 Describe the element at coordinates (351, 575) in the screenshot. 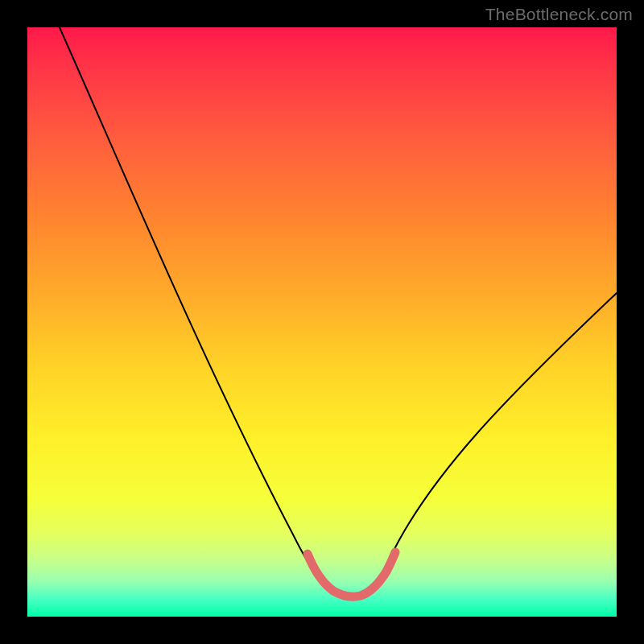

I see `optimal-range-marker-path` at that location.